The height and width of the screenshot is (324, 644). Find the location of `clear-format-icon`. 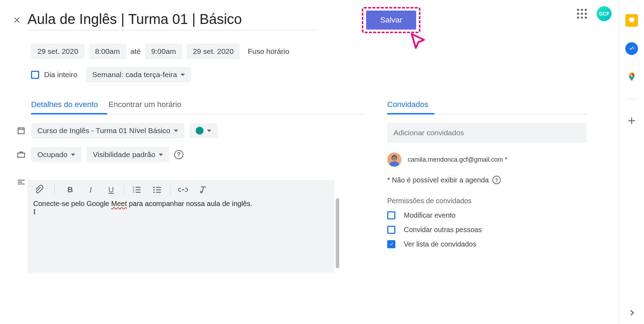

clear-format-icon is located at coordinates (203, 190).